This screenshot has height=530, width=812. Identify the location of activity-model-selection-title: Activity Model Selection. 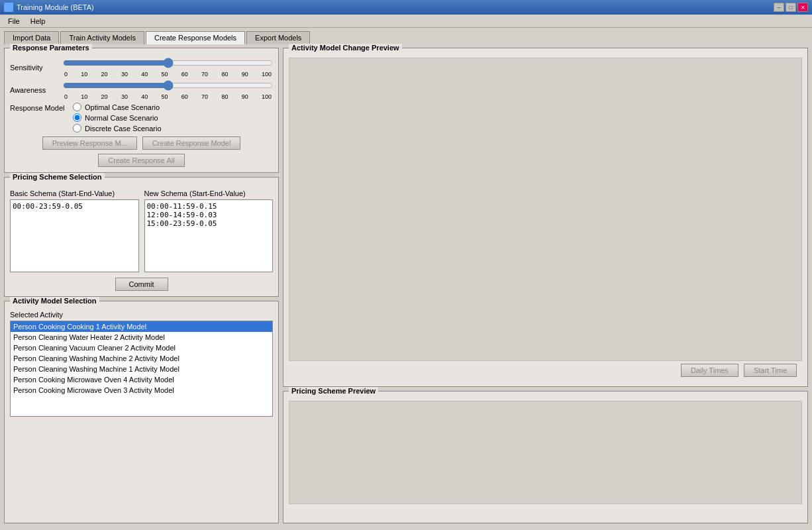
(54, 301).